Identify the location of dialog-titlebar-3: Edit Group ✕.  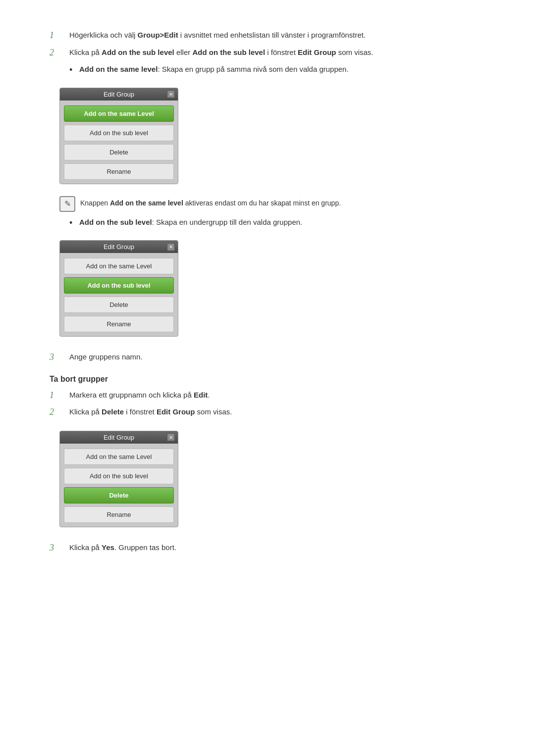
(119, 438).